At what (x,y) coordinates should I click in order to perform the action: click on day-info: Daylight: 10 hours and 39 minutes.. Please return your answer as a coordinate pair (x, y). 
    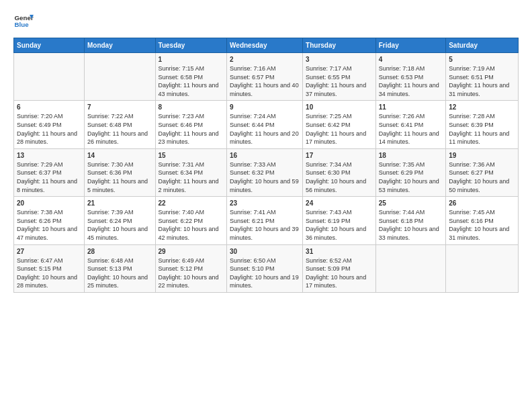
    Looking at the image, I should click on (265, 234).